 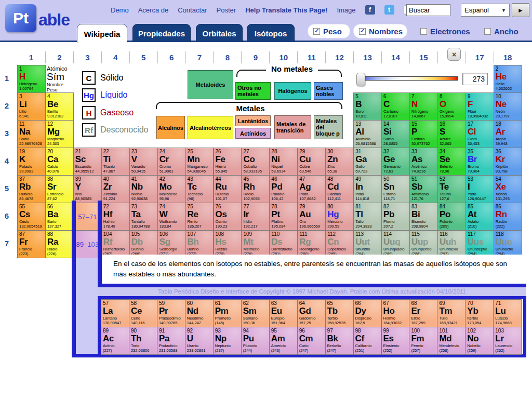 What do you see at coordinates (256, 244) in the screenshot?
I see `element-Mt: 109MtMeitnerio(276)` at bounding box center [256, 244].